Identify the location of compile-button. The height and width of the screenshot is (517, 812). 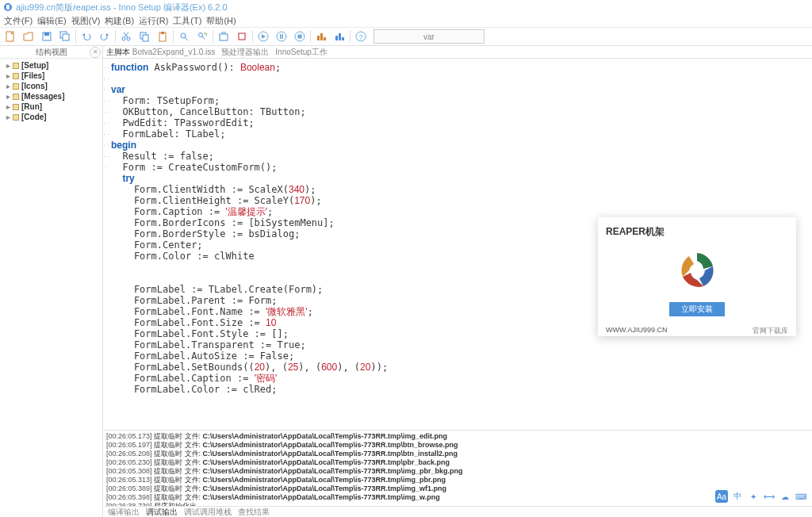
(224, 36).